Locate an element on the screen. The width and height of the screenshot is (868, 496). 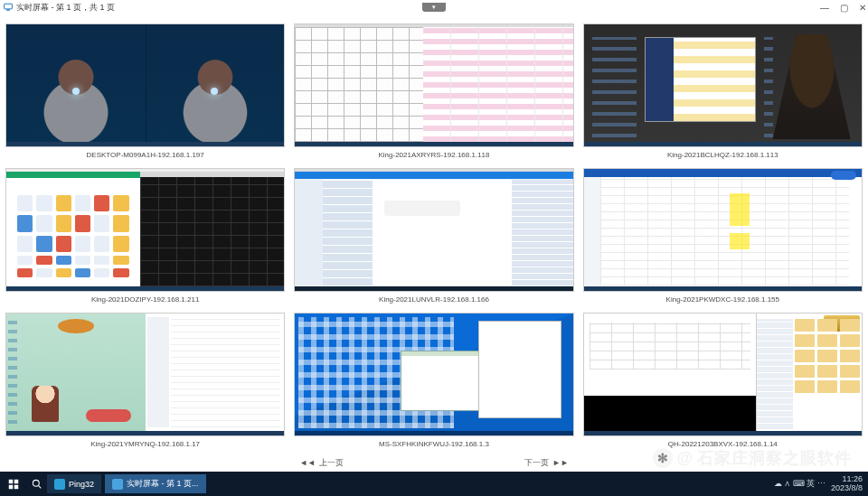
screen-cell: DESKTOP-M099A1H-192.168.1.197 is located at coordinates (145, 92).